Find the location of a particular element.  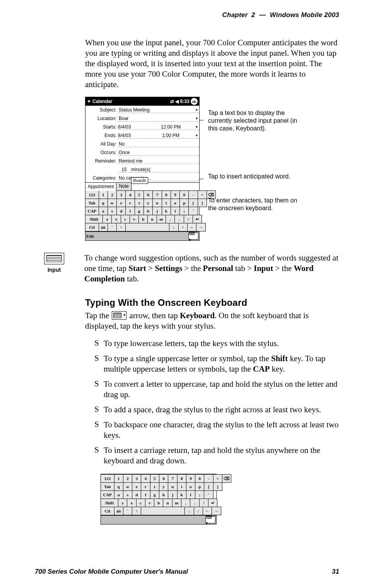

key: = is located at coordinates (218, 478).